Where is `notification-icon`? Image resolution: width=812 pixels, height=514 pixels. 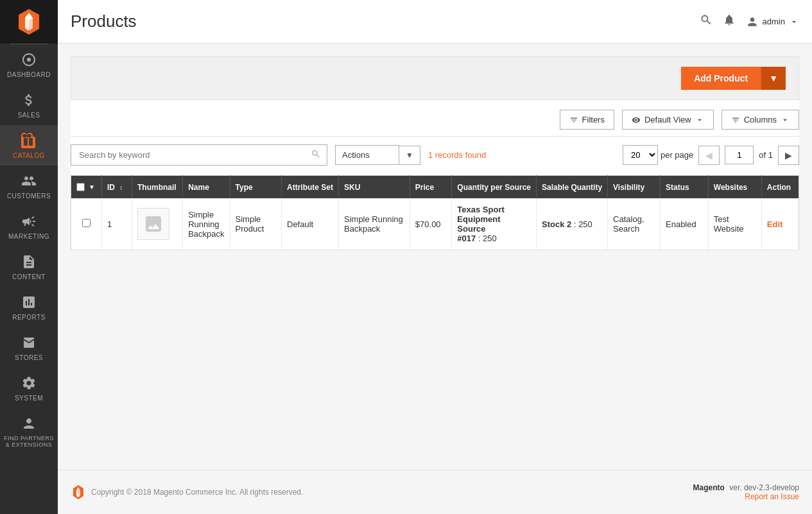 notification-icon is located at coordinates (729, 22).